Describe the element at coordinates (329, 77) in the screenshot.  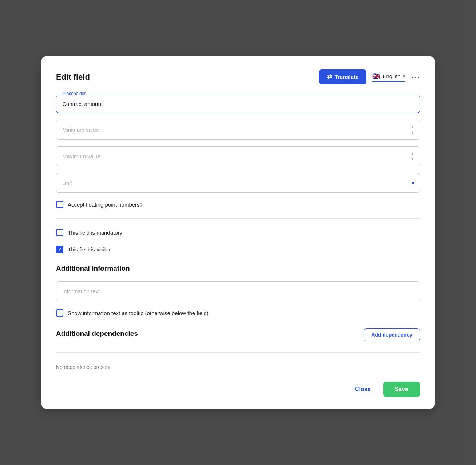
I see `translate-icon: ⇄` at that location.